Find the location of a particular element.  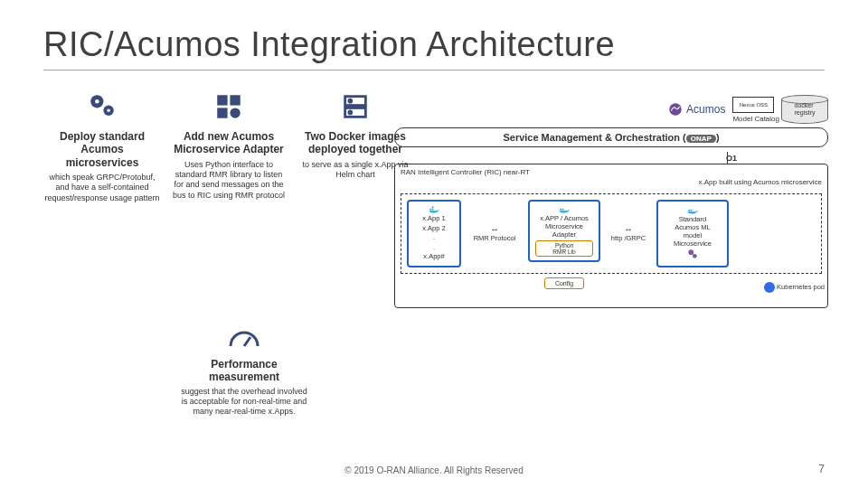

deploy-body: which speak GRPC/Protobuf, and have a se… is located at coordinates (102, 188).